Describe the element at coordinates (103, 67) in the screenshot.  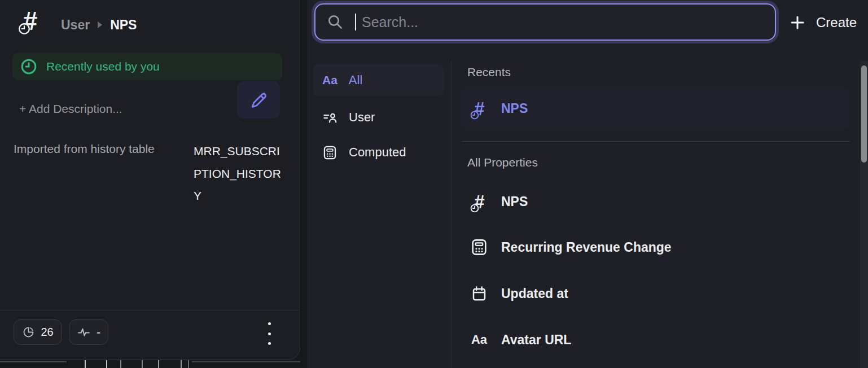
I see `recently-used-label: Recently used by you` at that location.